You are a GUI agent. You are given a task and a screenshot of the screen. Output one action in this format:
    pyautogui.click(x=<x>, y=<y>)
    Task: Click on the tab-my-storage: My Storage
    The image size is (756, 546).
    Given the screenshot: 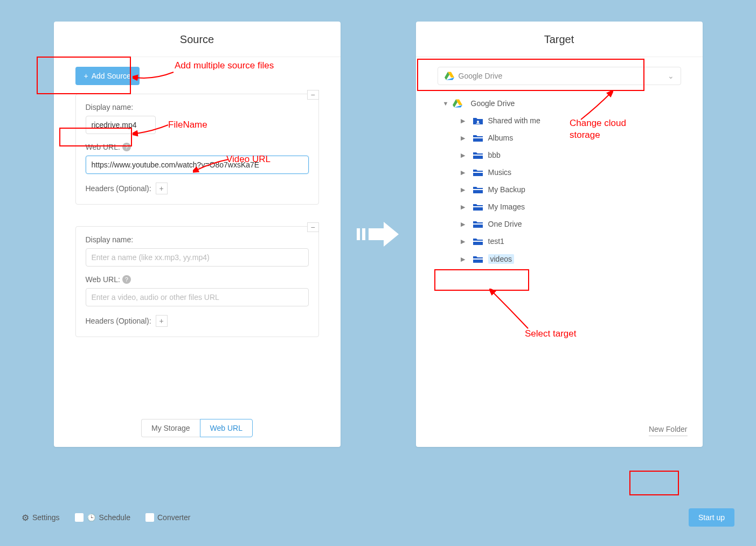 What is the action you would take?
    pyautogui.click(x=170, y=428)
    